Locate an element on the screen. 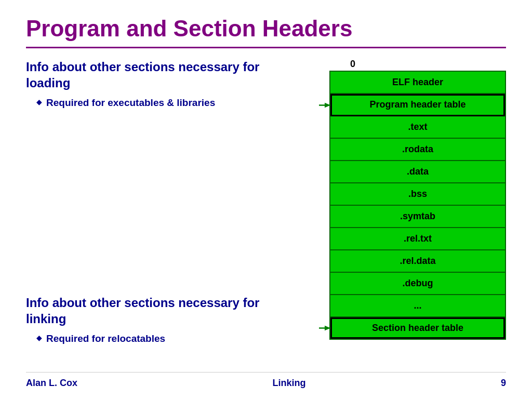  elf-row-1: Program header table is located at coordinates (418, 105).